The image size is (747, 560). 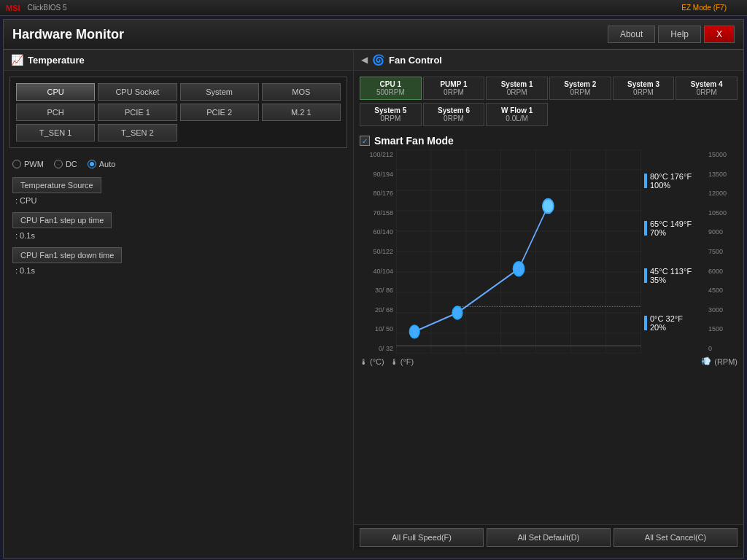 What do you see at coordinates (376, 310) in the screenshot?
I see `ylabel-8: 20/ 68` at bounding box center [376, 310].